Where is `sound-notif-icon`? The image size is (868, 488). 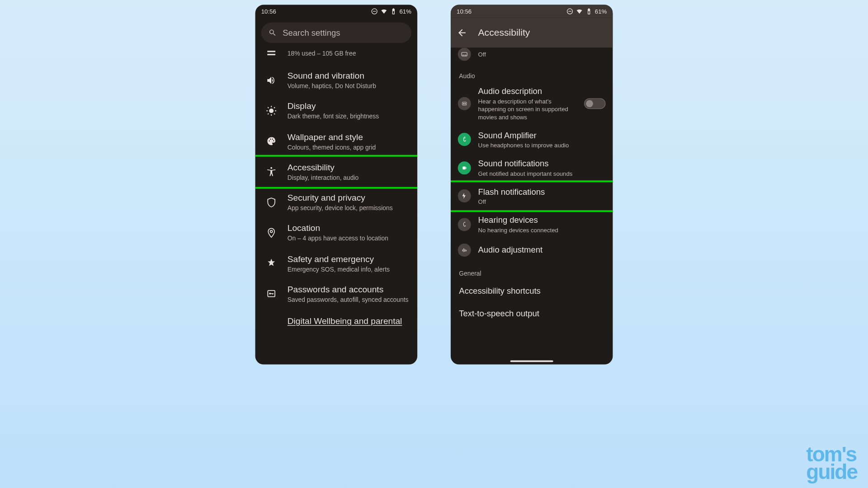
sound-notif-icon is located at coordinates (464, 168).